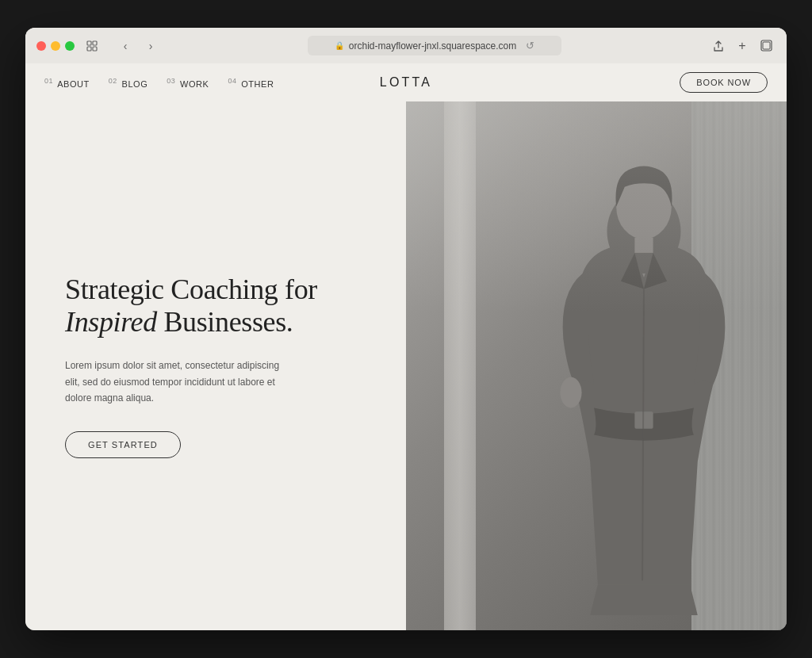  What do you see at coordinates (339, 46) in the screenshot?
I see `lock-icon: 🔒` at bounding box center [339, 46].